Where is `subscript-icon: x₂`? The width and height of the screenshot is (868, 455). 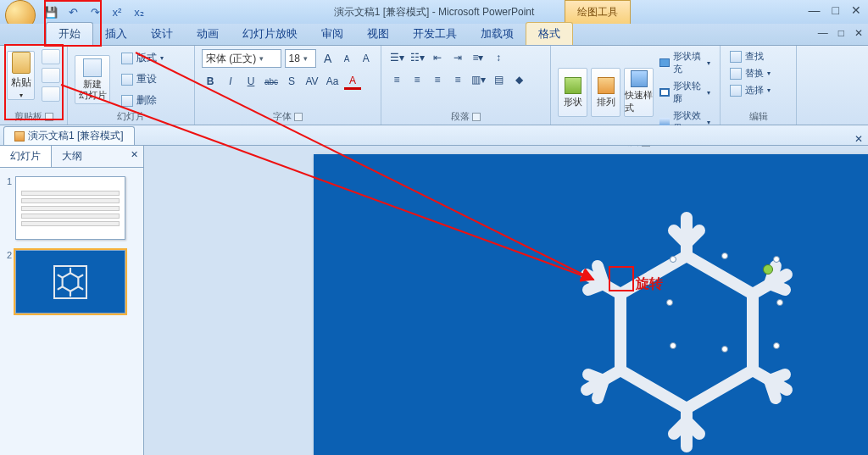
subscript-icon: x₂ is located at coordinates (139, 12).